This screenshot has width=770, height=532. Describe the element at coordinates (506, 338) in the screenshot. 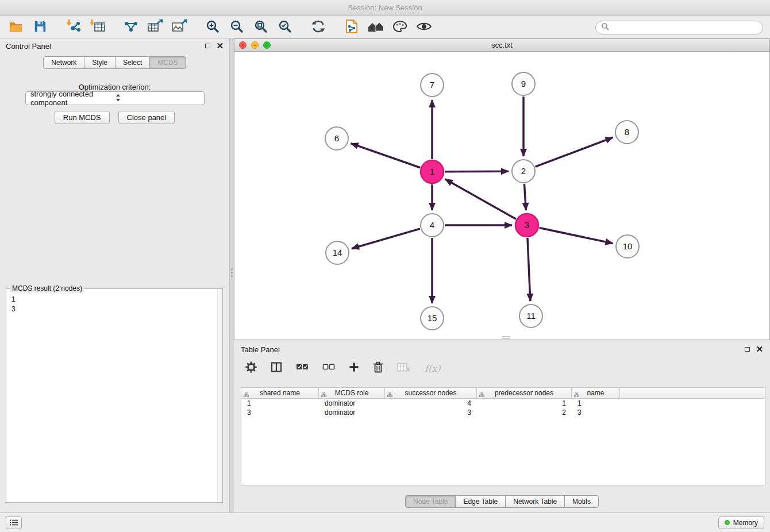

I see `resize-grip-icon` at that location.